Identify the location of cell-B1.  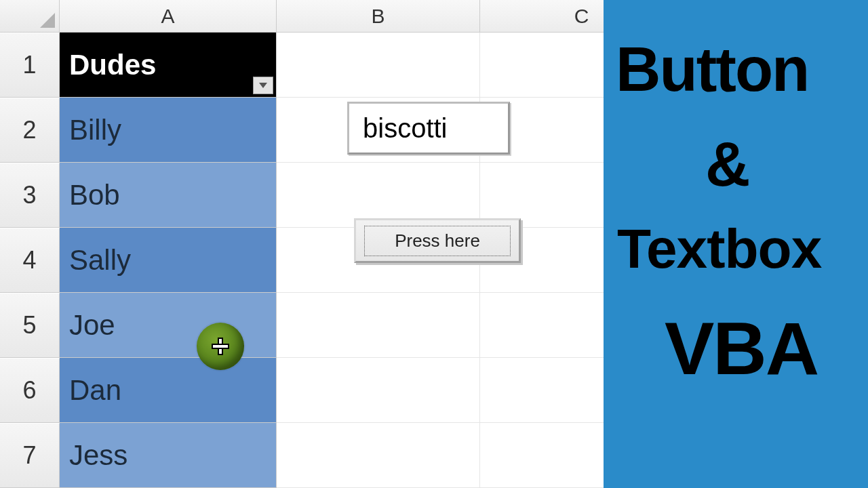
(378, 65).